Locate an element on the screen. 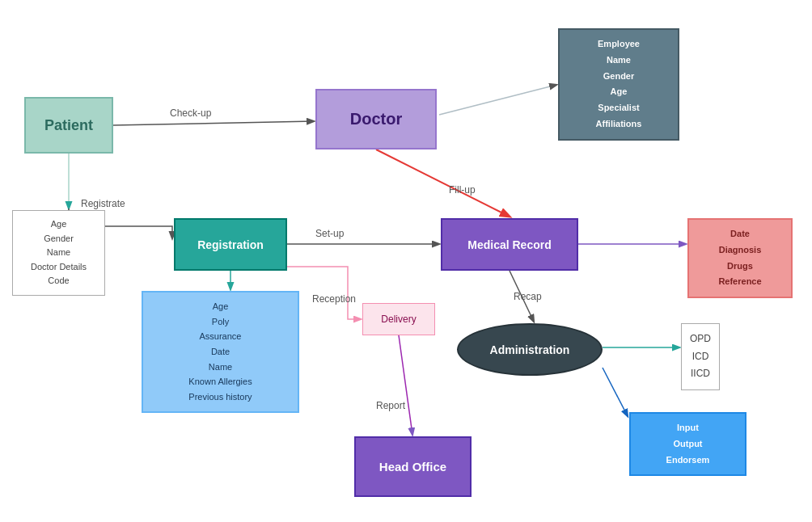 The image size is (812, 522). medical-record-label: Medical Record is located at coordinates (510, 245).